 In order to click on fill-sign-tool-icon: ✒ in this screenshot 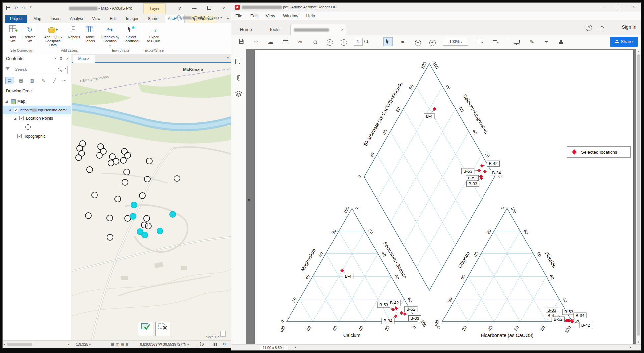, I will do `click(547, 42)`.